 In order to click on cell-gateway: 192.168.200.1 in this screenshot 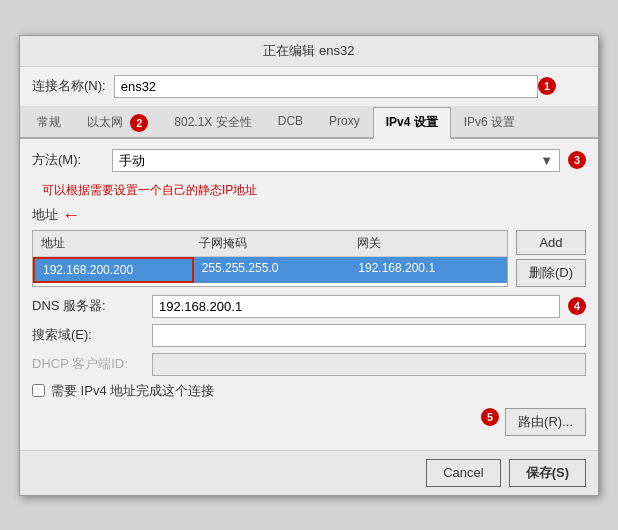, I will do `click(428, 270)`.